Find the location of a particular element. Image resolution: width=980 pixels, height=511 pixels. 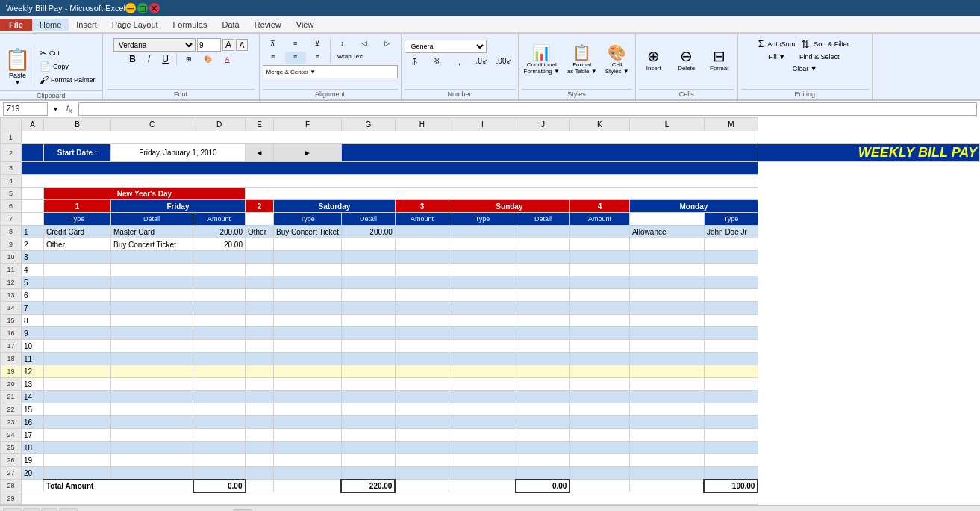

day2-name: Saturday is located at coordinates (334, 206).